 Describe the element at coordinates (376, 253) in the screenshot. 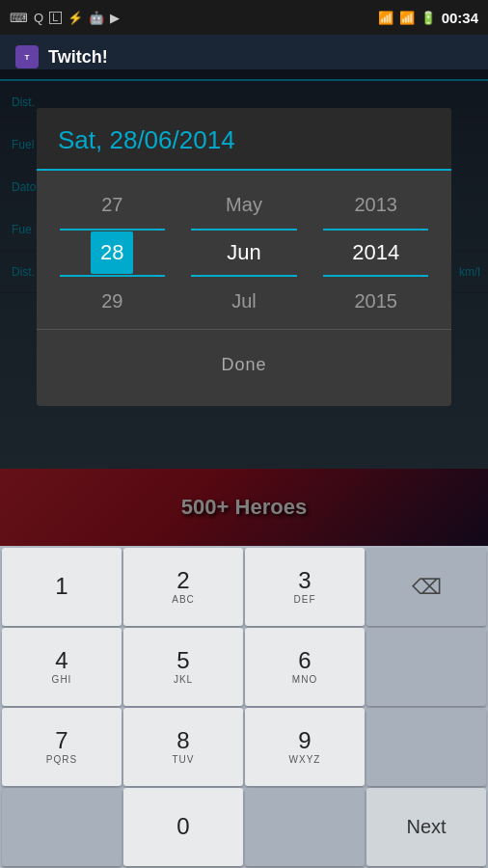

I see `year-selected: 2014` at that location.